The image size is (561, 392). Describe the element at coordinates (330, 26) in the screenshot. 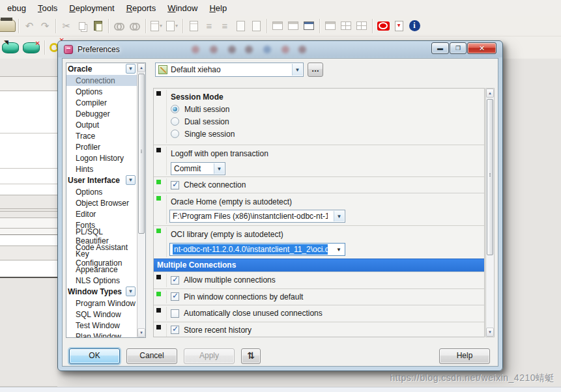

I see `cascade-windows-icon` at that location.